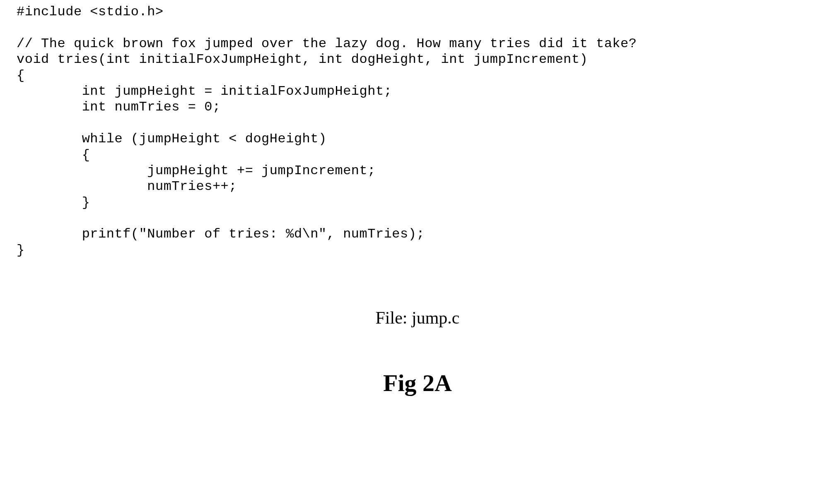 This screenshot has width=835, height=504. I want to click on code-line: #include <stdio.h>, so click(90, 12).